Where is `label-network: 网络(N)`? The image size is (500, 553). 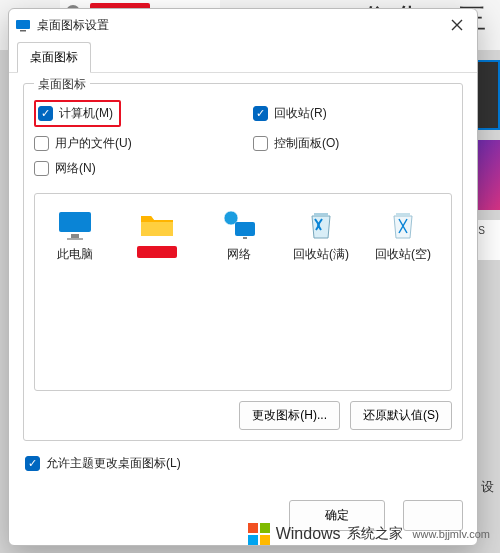
label-network: 网络(N) is located at coordinates (76, 168).